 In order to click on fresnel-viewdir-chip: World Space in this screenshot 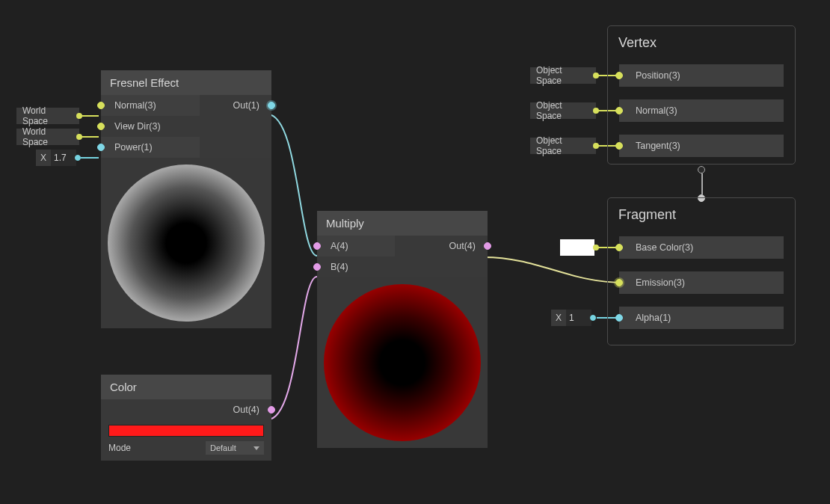, I will do `click(48, 137)`.